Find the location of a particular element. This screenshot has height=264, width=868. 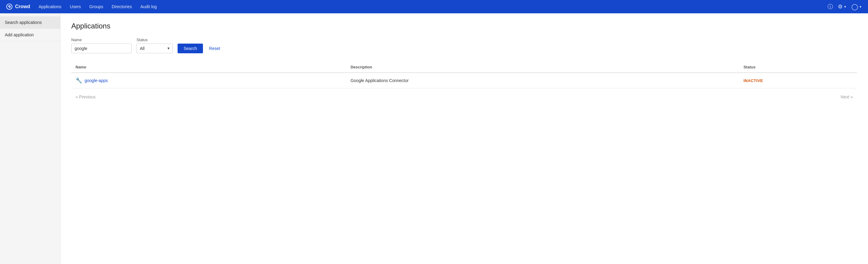

app-link: google-apps is located at coordinates (96, 80).